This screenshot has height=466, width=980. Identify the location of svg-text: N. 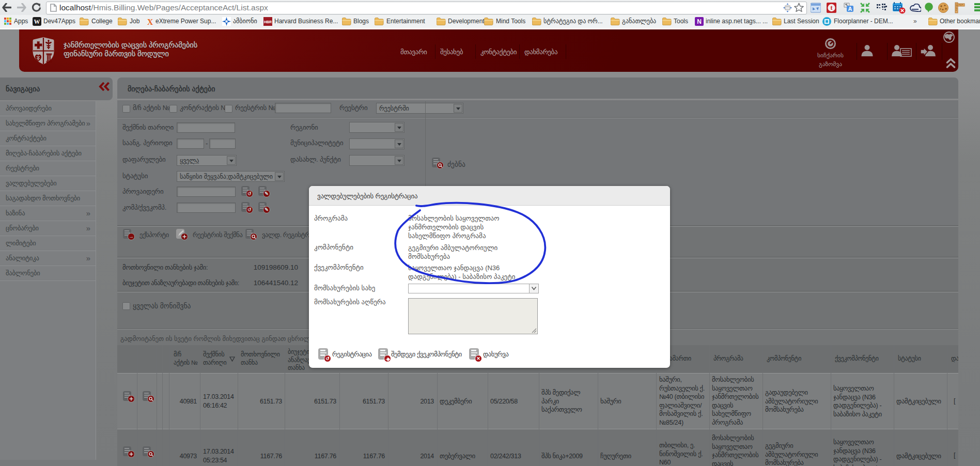
(699, 22).